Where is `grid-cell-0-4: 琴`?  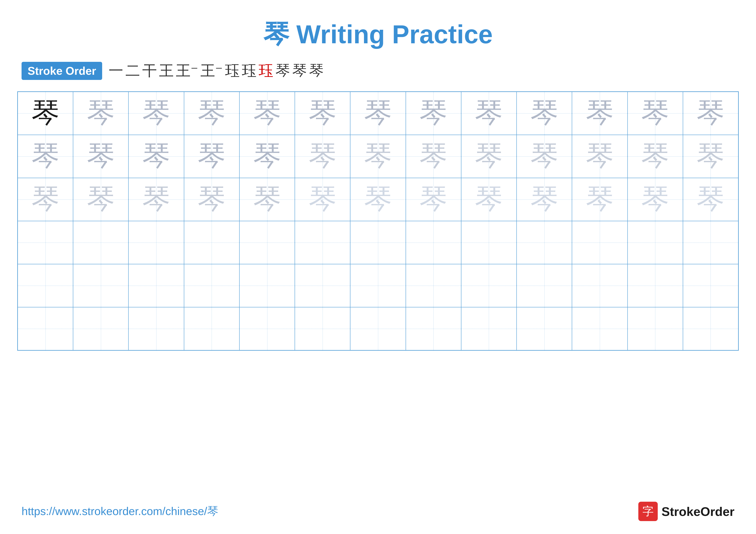 grid-cell-0-4: 琴 is located at coordinates (267, 113).